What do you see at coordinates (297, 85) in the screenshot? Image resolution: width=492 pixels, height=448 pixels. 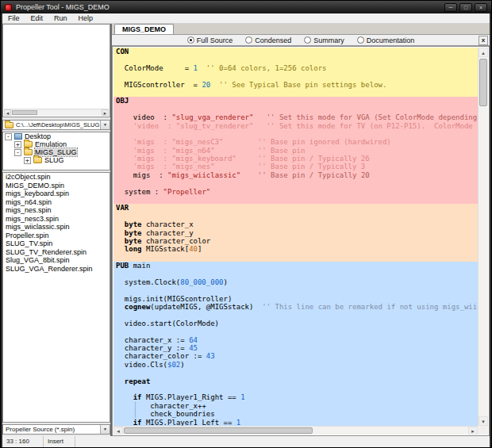 I see `code-line: MIGScontroller = 20 '' See Typical Base …` at bounding box center [297, 85].